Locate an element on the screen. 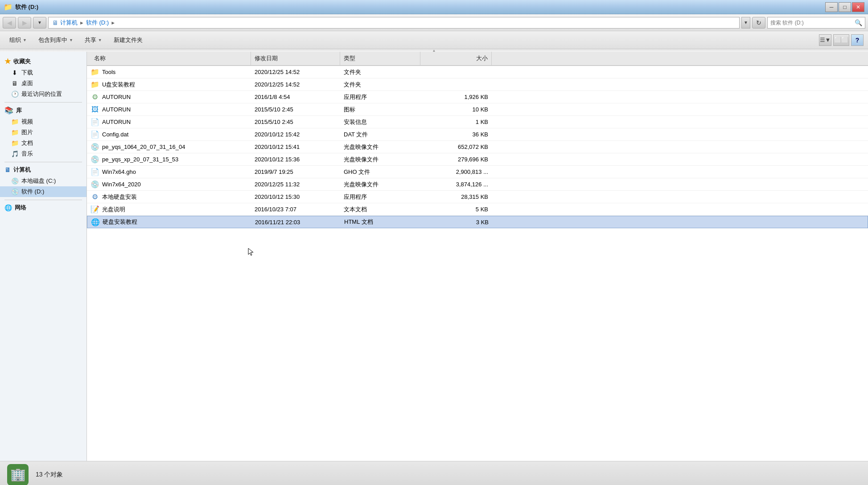 The width and height of the screenshot is (868, 485). sidebar-library-header: 📚 库 is located at coordinates (43, 111).